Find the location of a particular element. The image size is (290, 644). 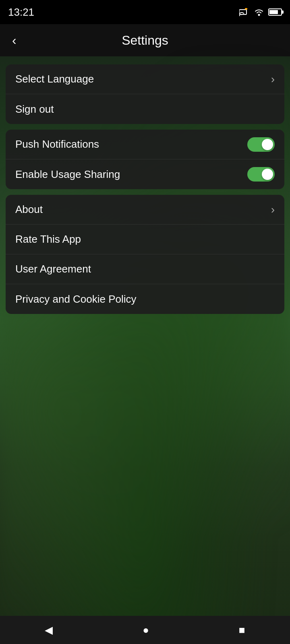

about-label: About is located at coordinates (29, 209).